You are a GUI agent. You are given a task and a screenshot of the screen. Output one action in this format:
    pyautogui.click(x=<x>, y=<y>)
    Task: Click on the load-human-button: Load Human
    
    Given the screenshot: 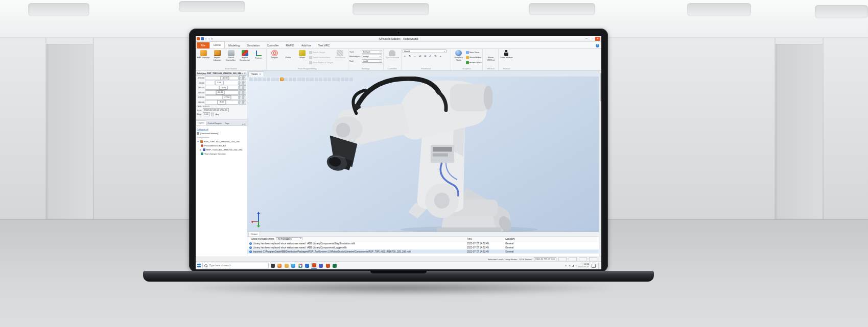 What is the action you would take?
    pyautogui.click(x=506, y=54)
    